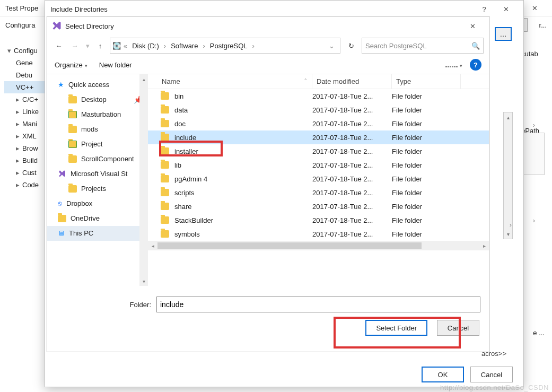 This screenshot has height=392, width=552. What do you see at coordinates (318, 246) in the screenshot?
I see `horizontal-scrollbar: ◂ ▸` at bounding box center [318, 246].